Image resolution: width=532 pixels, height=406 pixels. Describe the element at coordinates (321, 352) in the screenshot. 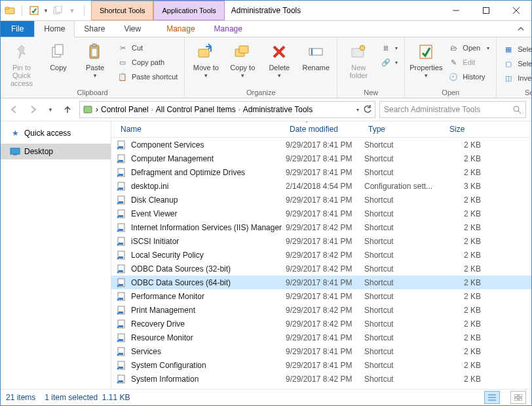

I see `file-row: Services9/29/2017 8:41 PMShortcut2 KB` at that location.